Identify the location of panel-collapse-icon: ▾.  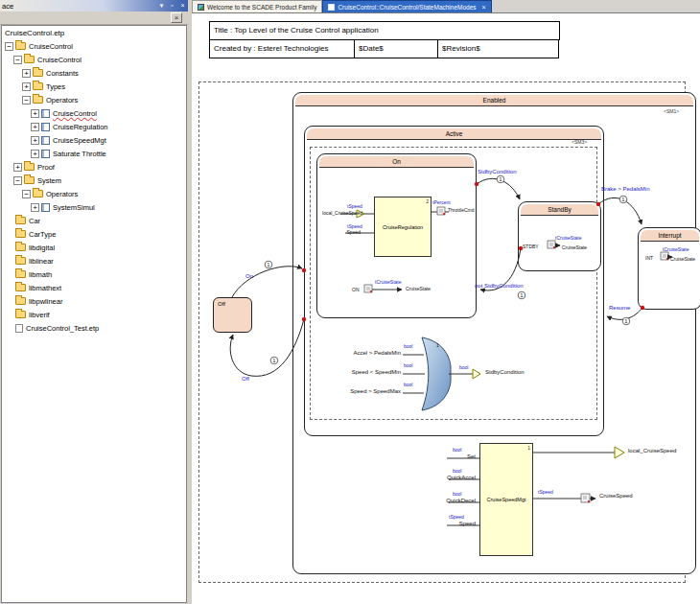
(161, 6).